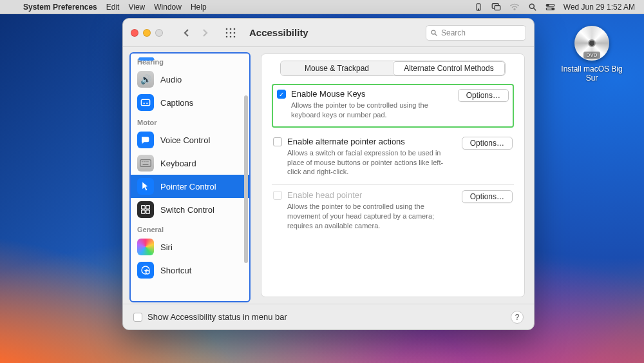 The image size is (644, 363). Describe the element at coordinates (190, 61) in the screenshot. I see `sidebar-category-hearing: Hearing` at that location.